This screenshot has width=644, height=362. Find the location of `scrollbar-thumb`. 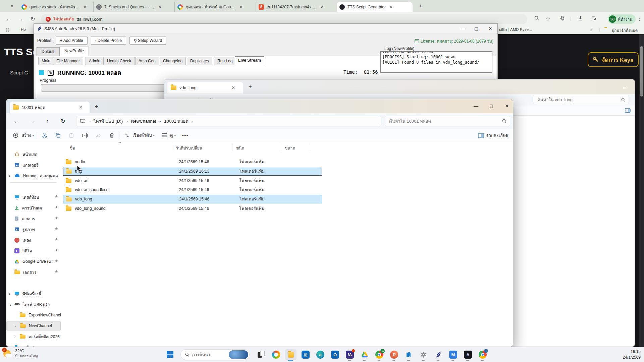

scrollbar-thumb is located at coordinates (642, 71).